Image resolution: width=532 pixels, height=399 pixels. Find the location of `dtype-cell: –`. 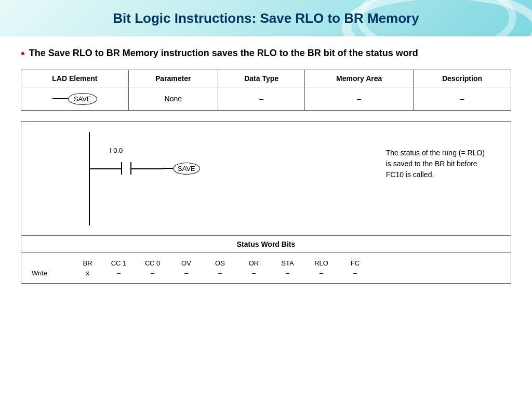

dtype-cell: – is located at coordinates (261, 99).